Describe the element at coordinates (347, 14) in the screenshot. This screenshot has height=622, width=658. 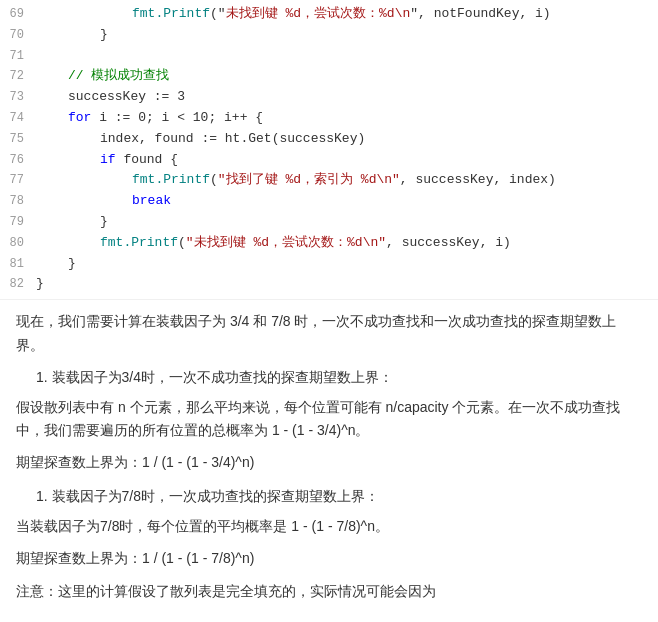
I see `code-content: fmt.Printf("未找到键 %d，尝试次数：%d\n", notFound…` at that location.